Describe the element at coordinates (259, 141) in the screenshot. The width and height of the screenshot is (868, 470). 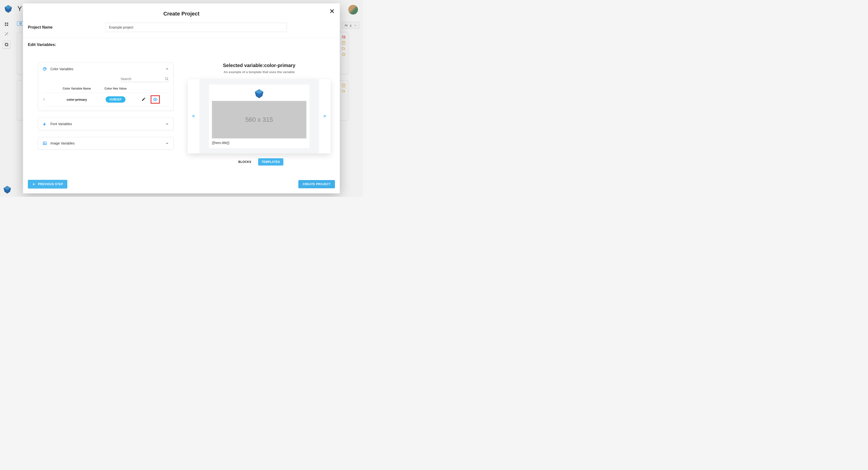
I see `hero-title-placeholder: {{hero.title}}` at that location.